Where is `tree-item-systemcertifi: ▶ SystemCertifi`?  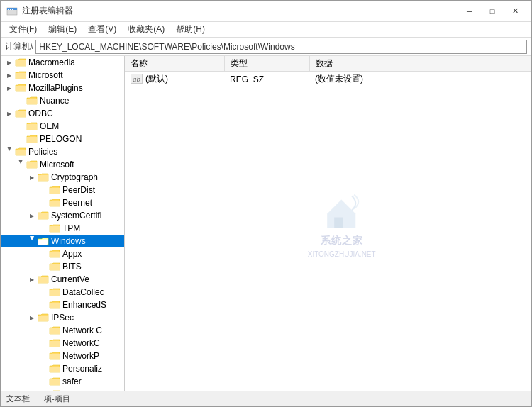 tree-item-systemcertifi: ▶ SystemCertifi is located at coordinates (62, 216).